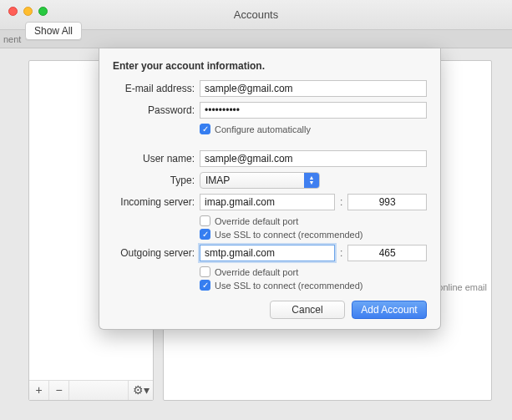 This screenshot has height=420, width=512. I want to click on override-outgoing-checkbox, so click(205, 272).